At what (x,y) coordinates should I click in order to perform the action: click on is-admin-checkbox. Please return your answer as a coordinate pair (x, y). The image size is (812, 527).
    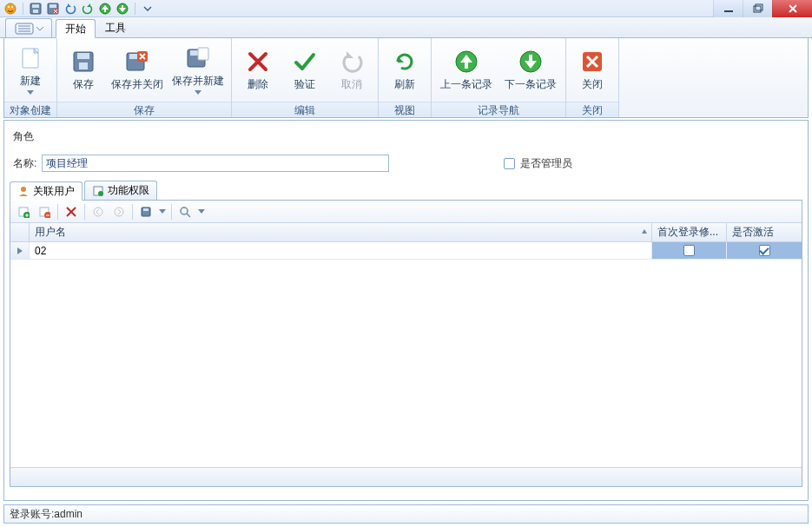
    Looking at the image, I should click on (509, 163).